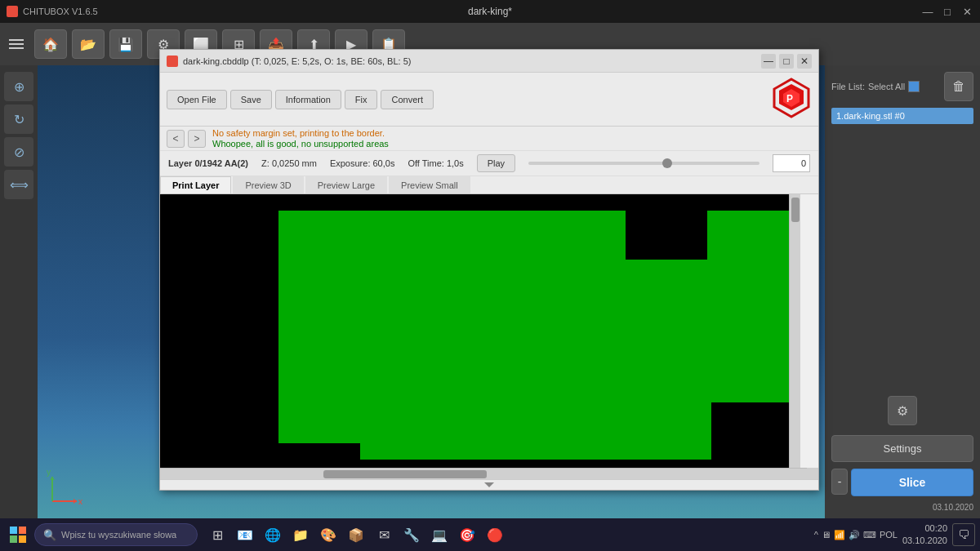 The height and width of the screenshot is (551, 980). What do you see at coordinates (19, 184) in the screenshot?
I see `sidebar-icon-mirror: ⟺` at bounding box center [19, 184].